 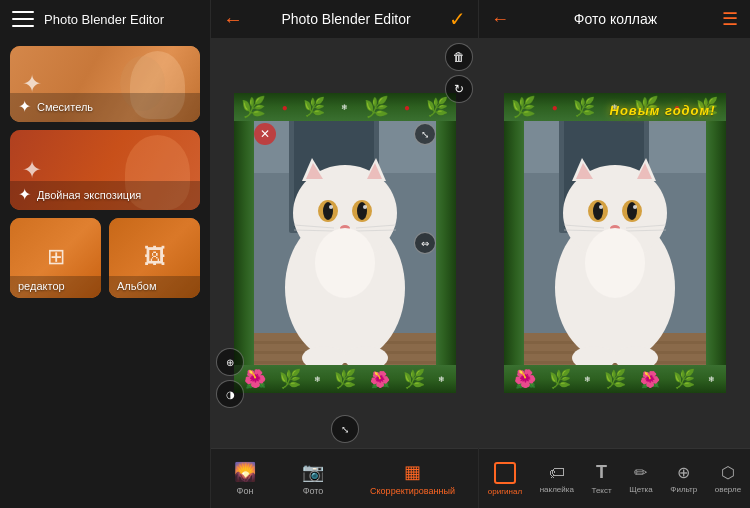 What do you see at coordinates (425, 243) in the screenshot?
I see `adjust-right-control: ⇔` at bounding box center [425, 243].